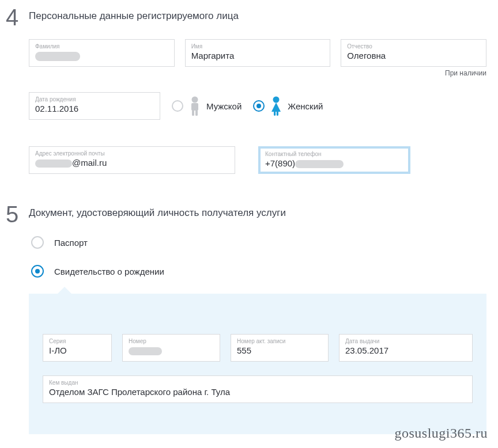  What do you see at coordinates (406, 341) in the screenshot?
I see `doc-issue-date-label: Дата выдачи` at bounding box center [406, 341].